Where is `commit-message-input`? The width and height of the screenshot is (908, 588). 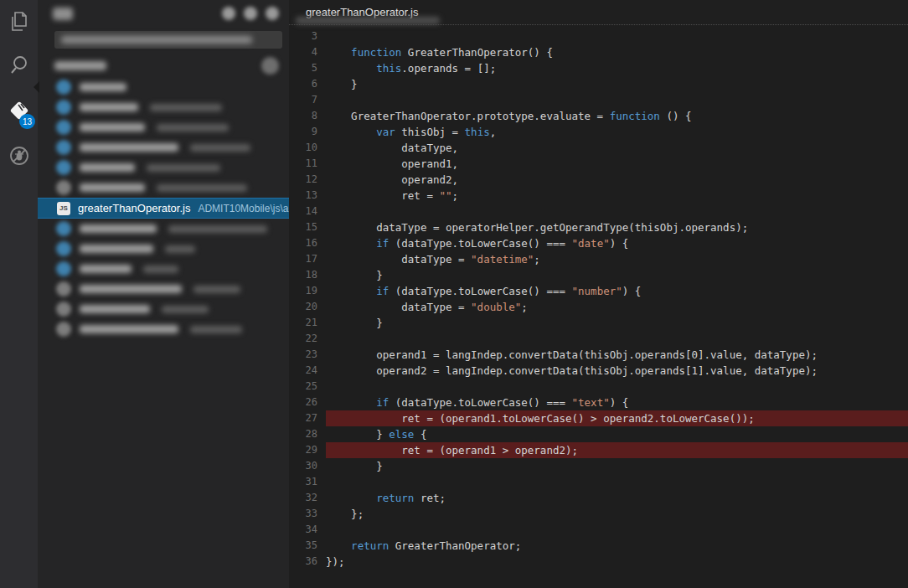 commit-message-input is located at coordinates (168, 40).